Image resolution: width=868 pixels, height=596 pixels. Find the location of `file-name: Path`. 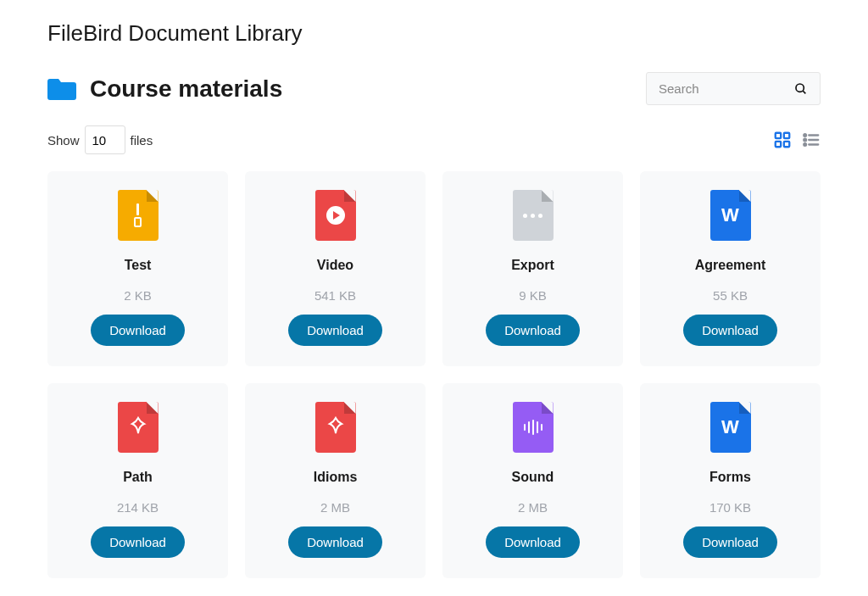

file-name: Path is located at coordinates (137, 477).